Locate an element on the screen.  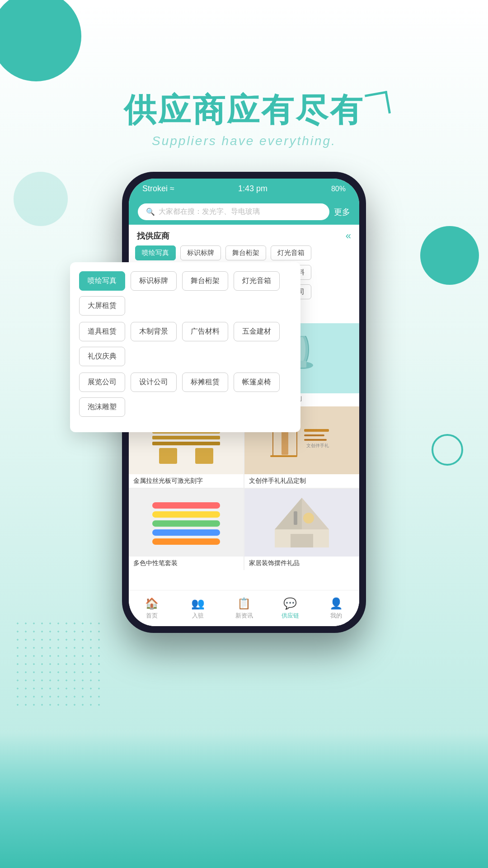
ftag-booth: 标摊租赁 is located at coordinates (205, 382).